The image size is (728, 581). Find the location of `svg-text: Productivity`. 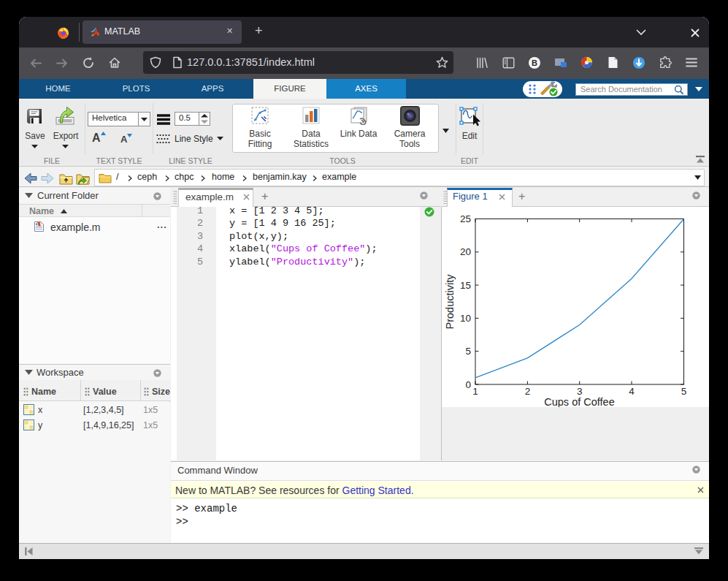

svg-text: Productivity is located at coordinates (450, 302).